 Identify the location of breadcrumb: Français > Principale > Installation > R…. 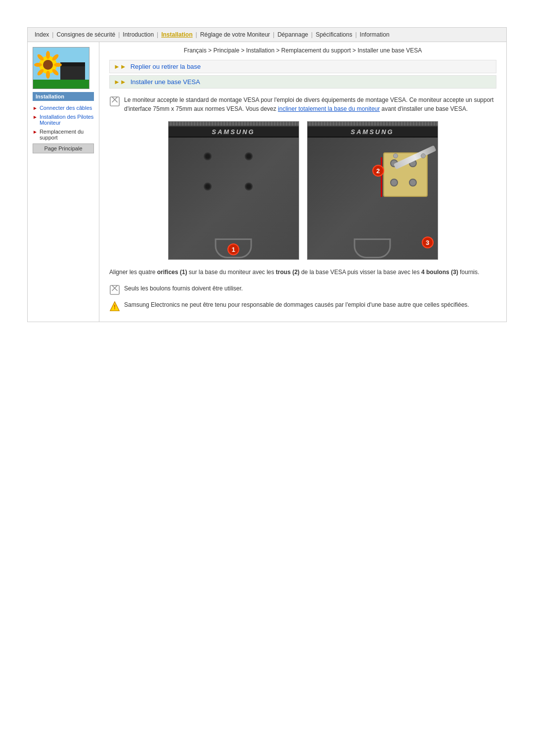
(303, 50).